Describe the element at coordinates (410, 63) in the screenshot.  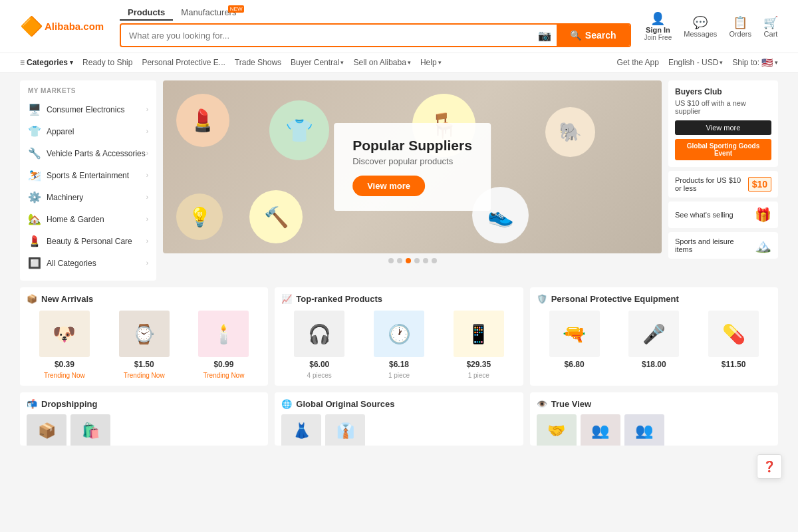
I see `chevron-down-icon-3: ▾` at that location.